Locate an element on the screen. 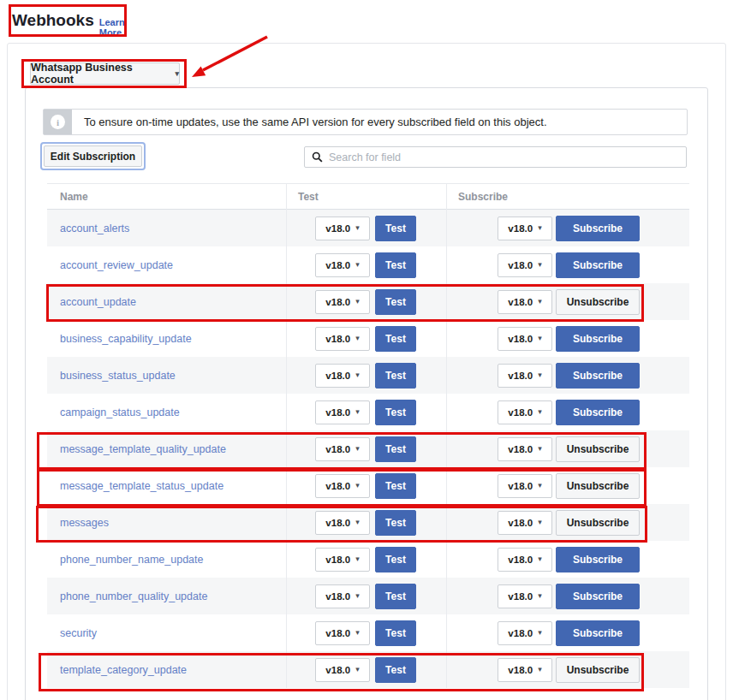 This screenshot has width=733, height=700. table-row: message_template_status_update v18.0 ▾ T… is located at coordinates (368, 486).